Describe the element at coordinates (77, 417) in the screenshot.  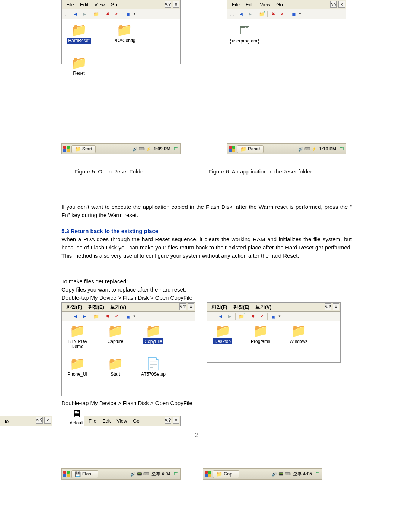
I see `program-default: default` at that location.